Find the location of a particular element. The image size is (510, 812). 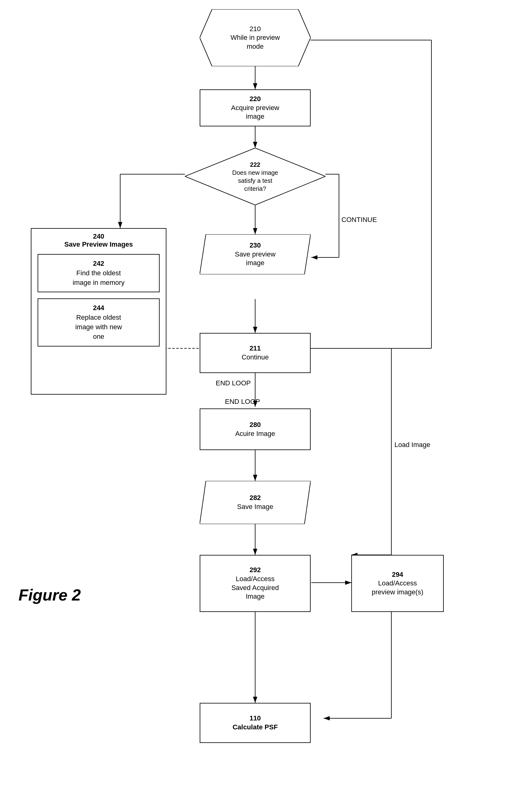

end-loop-label: END LOOP is located at coordinates (233, 383).